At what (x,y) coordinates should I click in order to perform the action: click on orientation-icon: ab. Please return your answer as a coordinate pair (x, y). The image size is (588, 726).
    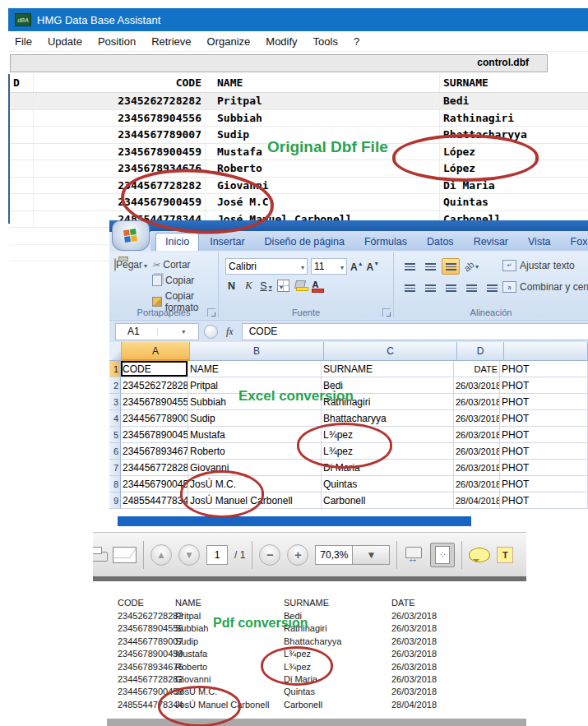
    Looking at the image, I should click on (471, 266).